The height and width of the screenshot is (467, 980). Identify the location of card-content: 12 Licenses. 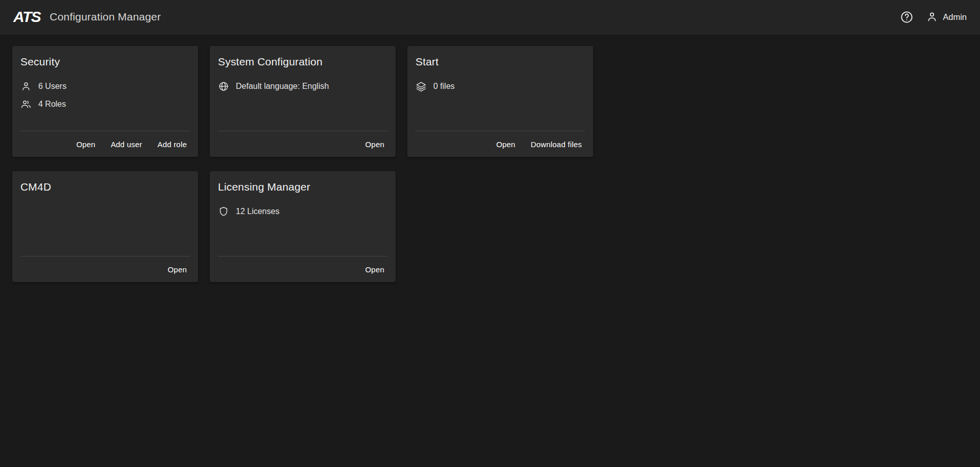
(303, 225).